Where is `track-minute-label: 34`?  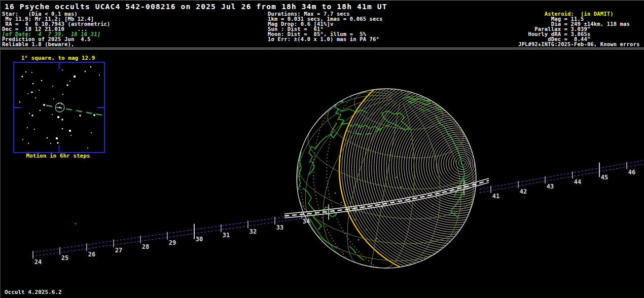 track-minute-label: 34 is located at coordinates (306, 221).